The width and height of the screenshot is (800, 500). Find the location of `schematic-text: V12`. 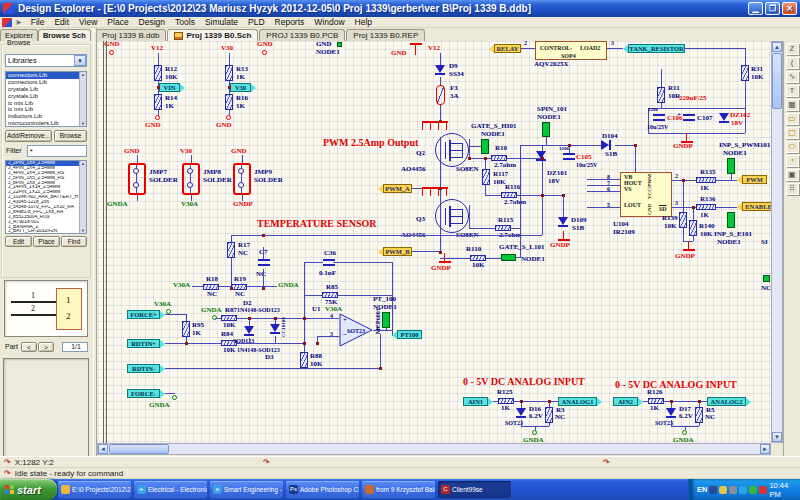

schematic-text: V12 is located at coordinates (434, 48).